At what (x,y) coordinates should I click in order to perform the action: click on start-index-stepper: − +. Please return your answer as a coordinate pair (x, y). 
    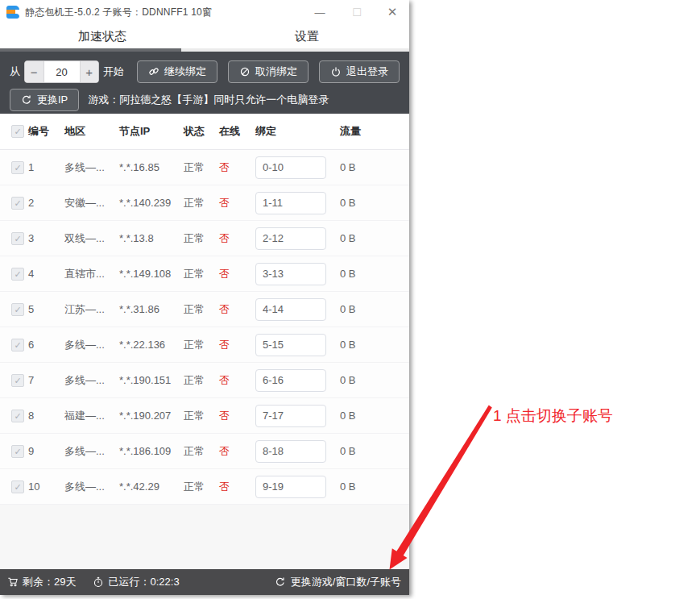
    Looking at the image, I should click on (61, 72).